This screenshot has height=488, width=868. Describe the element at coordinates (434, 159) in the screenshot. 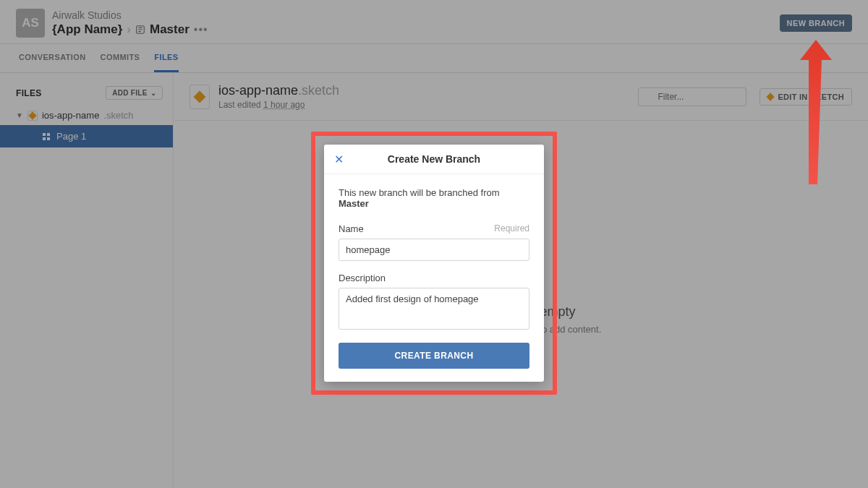

I see `modal-title: Create New Branch` at that location.